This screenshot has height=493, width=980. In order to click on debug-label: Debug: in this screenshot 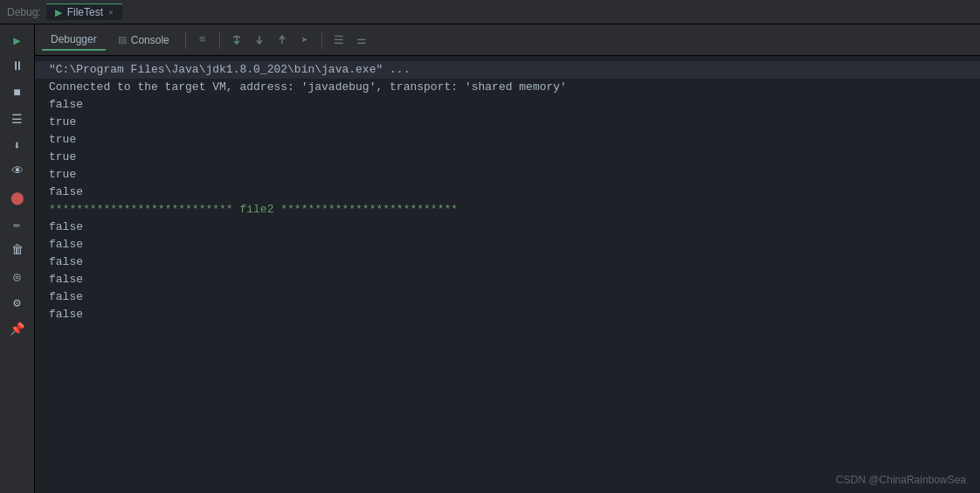, I will do `click(24, 12)`.